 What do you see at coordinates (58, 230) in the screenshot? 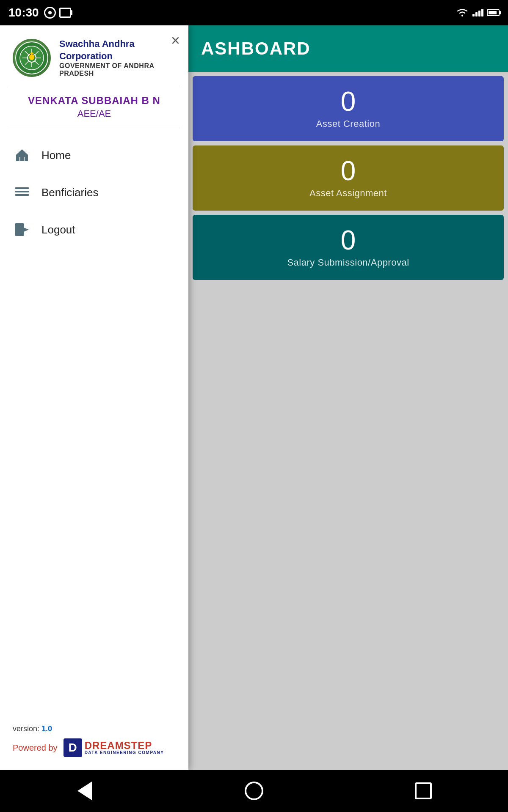
I see `nav-logout-label: Logout` at bounding box center [58, 230].